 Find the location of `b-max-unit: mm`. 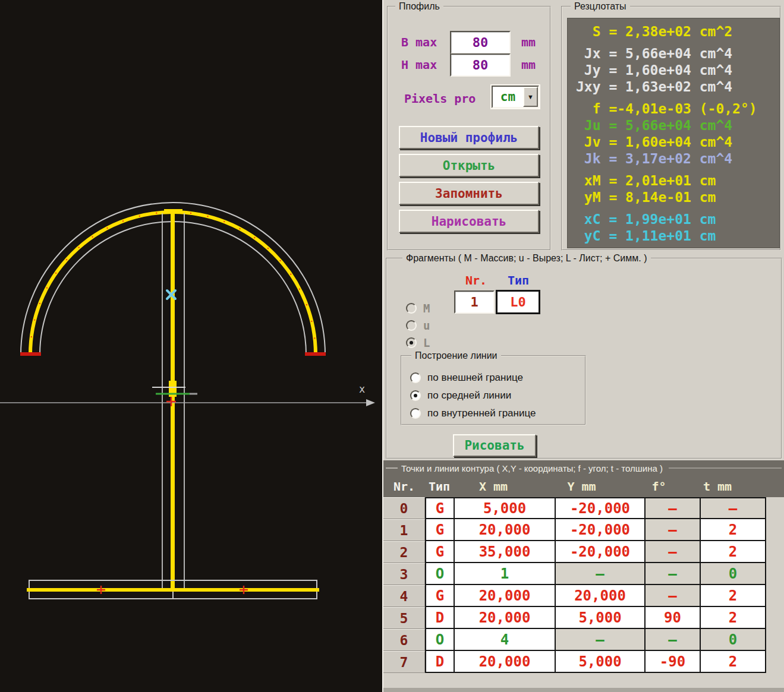

b-max-unit: mm is located at coordinates (528, 42).